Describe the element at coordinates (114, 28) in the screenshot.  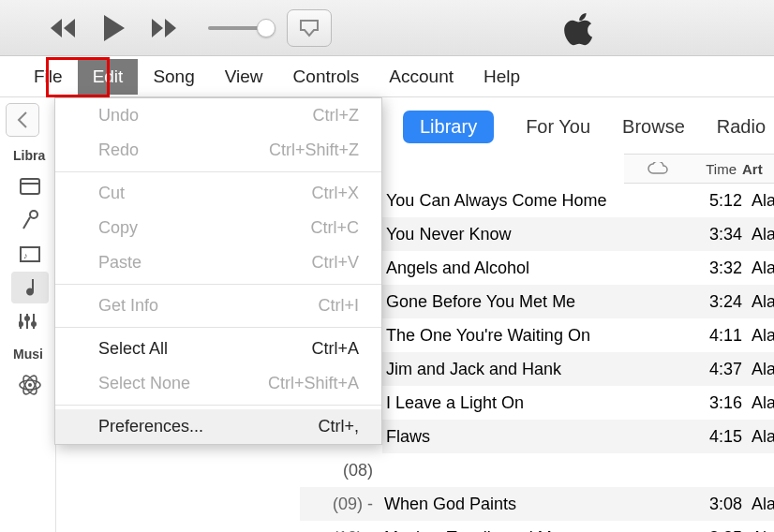
I see `play-button` at that location.